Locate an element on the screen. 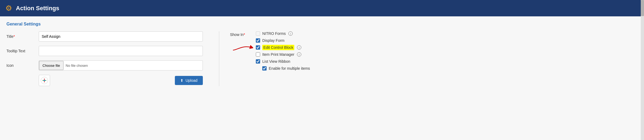 This screenshot has height=140, width=644. required-star: * is located at coordinates (14, 36).